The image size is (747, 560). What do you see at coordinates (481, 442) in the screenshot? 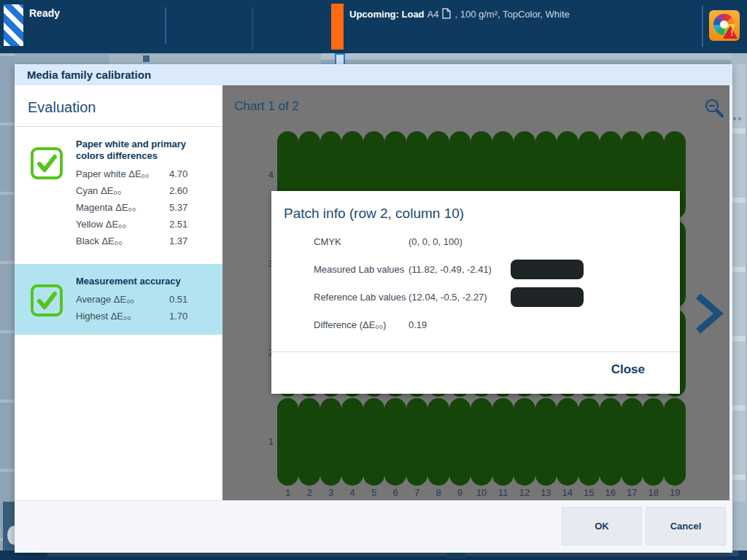
I see `patch-row` at bounding box center [481, 442].